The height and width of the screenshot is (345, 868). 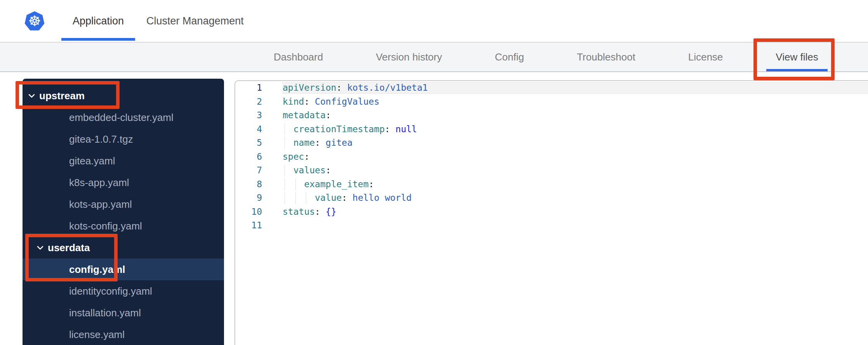 What do you see at coordinates (552, 212) in the screenshot?
I see `code-line-10: 10status: {}` at bounding box center [552, 212].